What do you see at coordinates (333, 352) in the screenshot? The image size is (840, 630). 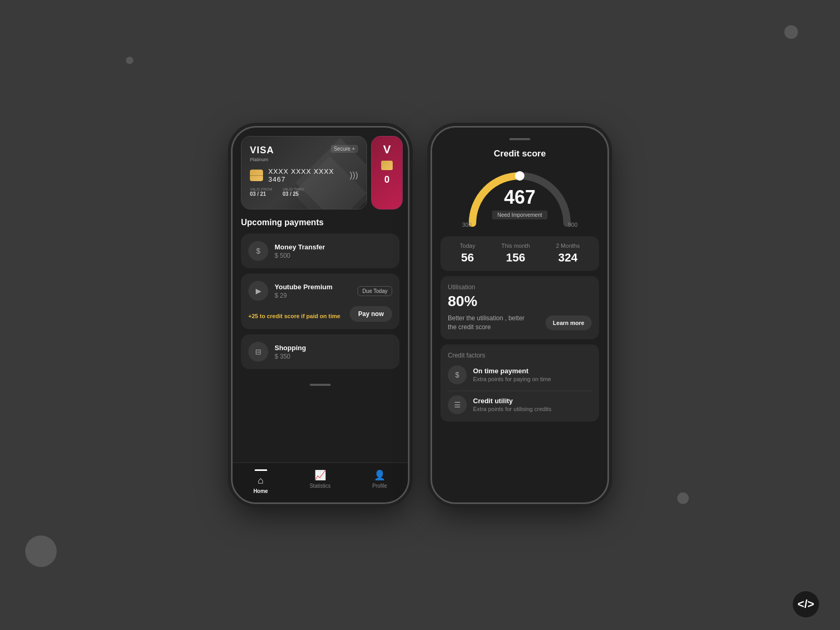 I see `shopping-info: Shopping $ 350` at bounding box center [333, 352].